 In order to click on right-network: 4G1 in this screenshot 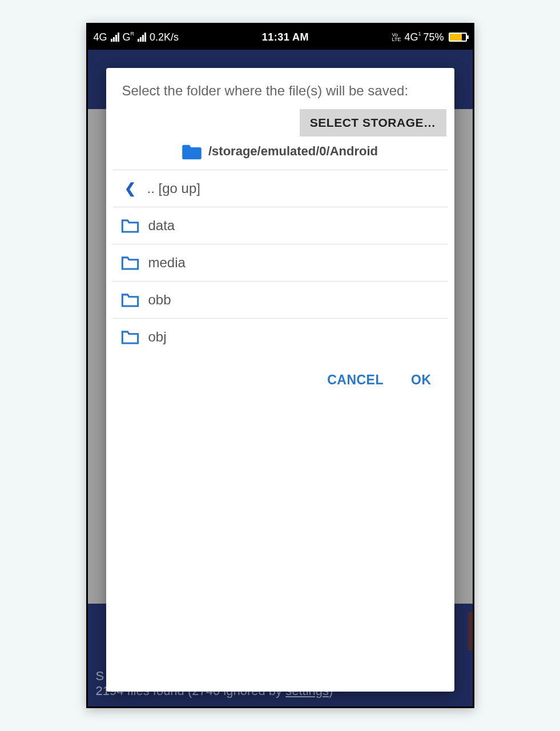, I will do `click(412, 38)`.